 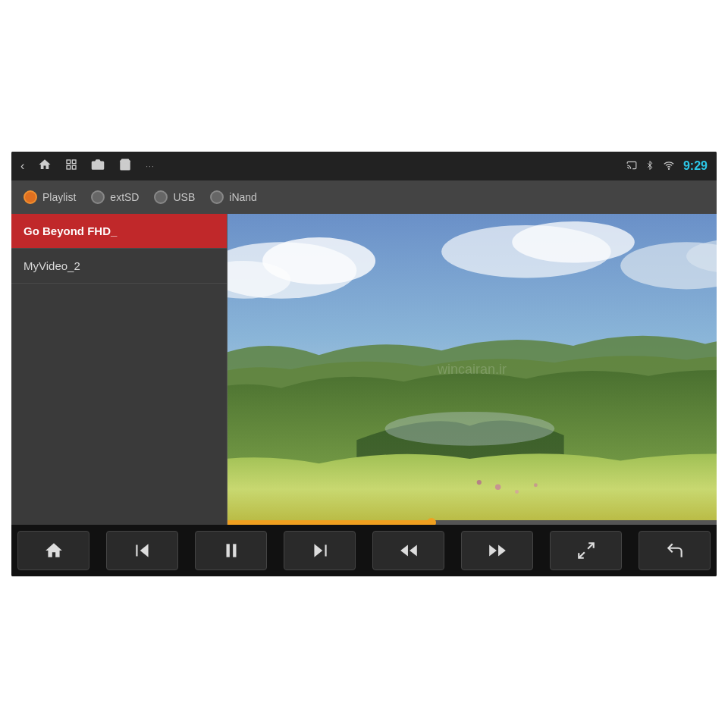 I want to click on recents-nav-icon, so click(x=71, y=166).